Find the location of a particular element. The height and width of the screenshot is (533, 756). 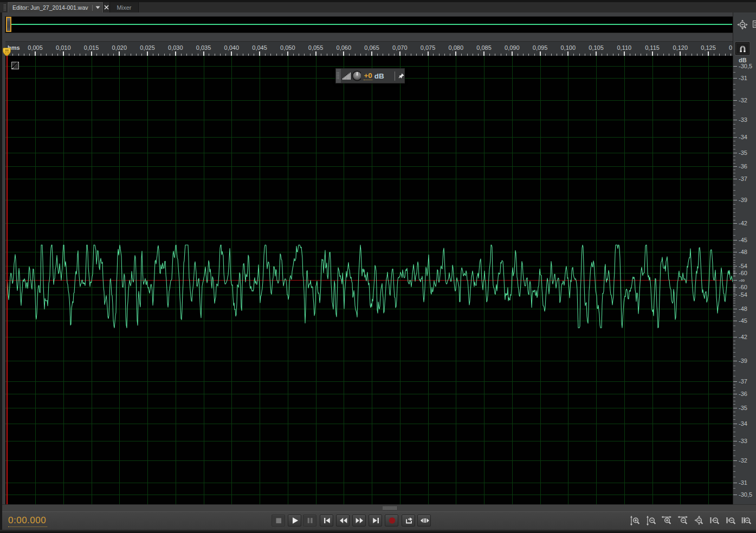

zoom-range-box is located at coordinates (9, 24).